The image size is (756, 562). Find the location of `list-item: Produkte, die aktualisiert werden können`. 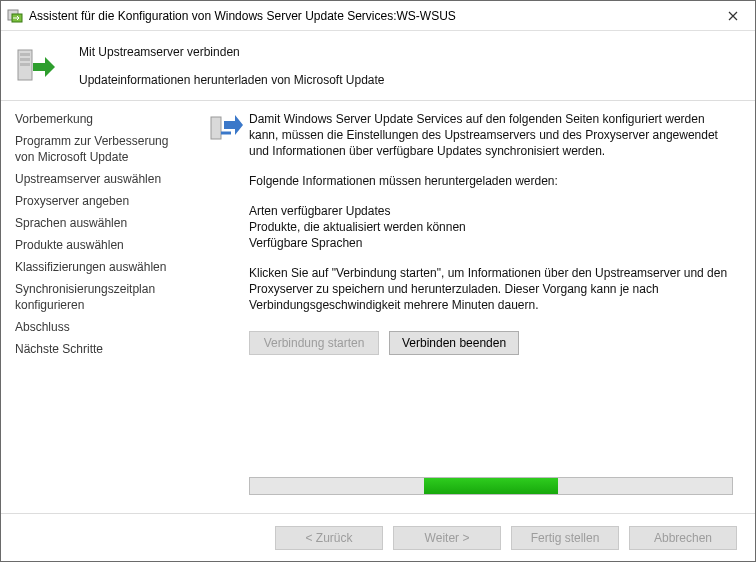

list-item: Produkte, die aktualisiert werden können is located at coordinates (493, 227).